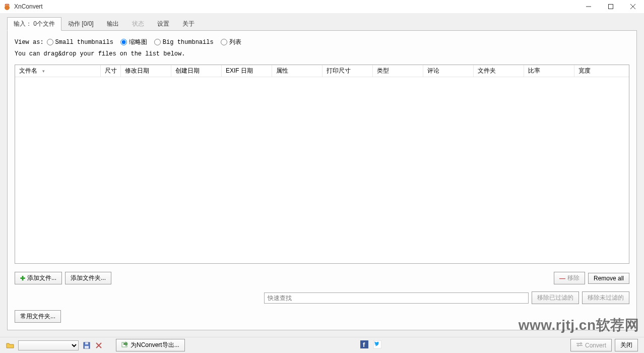 The width and height of the screenshot is (644, 353). Describe the element at coordinates (602, 71) in the screenshot. I see `col-width: 宽度` at that location.